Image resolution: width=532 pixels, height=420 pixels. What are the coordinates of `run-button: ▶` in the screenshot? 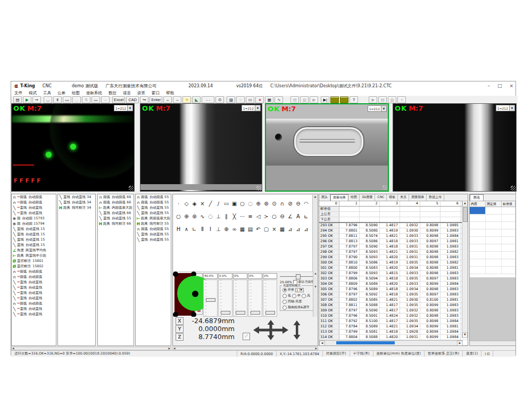 It's located at (314, 100).